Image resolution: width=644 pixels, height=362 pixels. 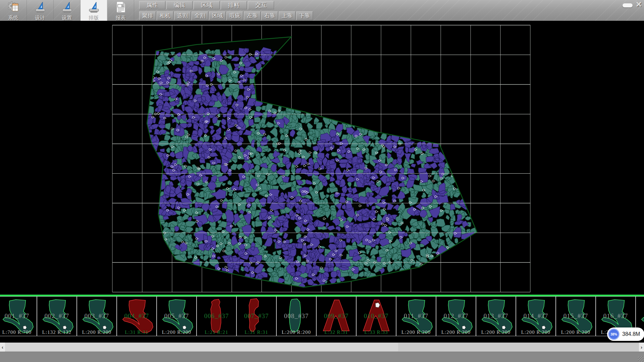 What do you see at coordinates (3, 347) in the screenshot?
I see `scroll-left-icon: ‹` at bounding box center [3, 347].